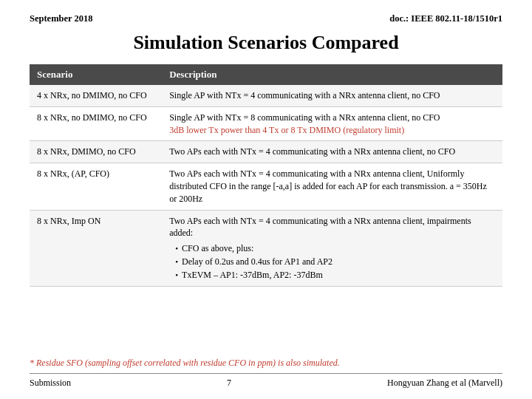 The height and width of the screenshot is (399, 532). I want to click on table-row: 8 x NRx, (AP, CFO)Two APs each with NTx …, so click(266, 186).